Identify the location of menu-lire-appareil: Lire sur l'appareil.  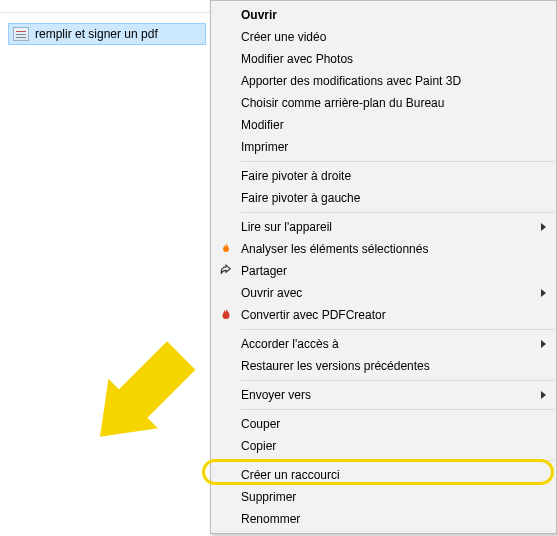
(384, 227).